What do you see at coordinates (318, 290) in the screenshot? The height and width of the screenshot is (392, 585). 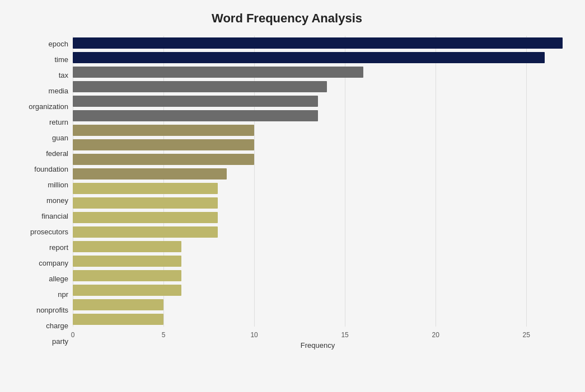 I see `bar-row-nonprofits` at bounding box center [318, 290].